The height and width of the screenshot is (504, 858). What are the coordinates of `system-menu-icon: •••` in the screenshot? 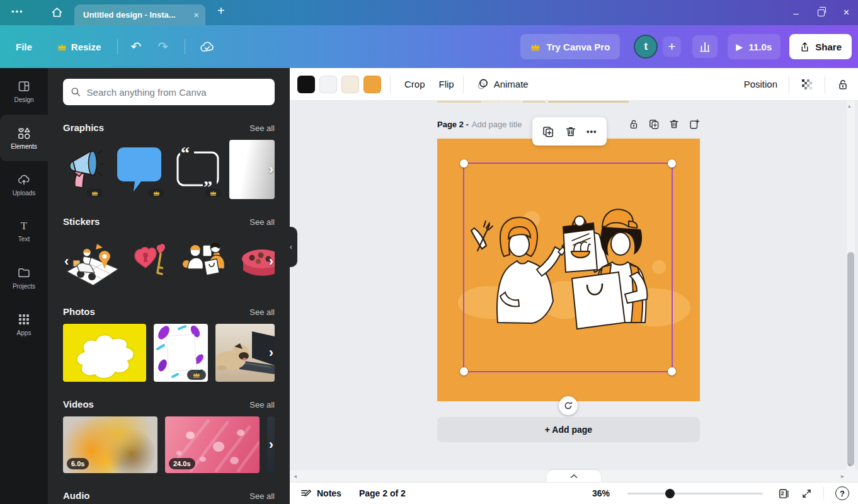 It's located at (18, 11).